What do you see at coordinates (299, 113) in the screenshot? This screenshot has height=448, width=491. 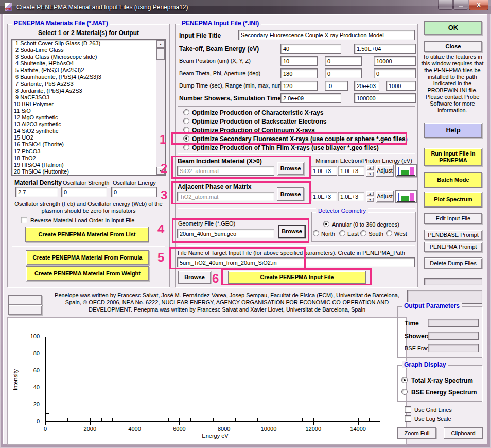 I see `optimize-radio-option: Optimize Production of Characteristic X-…` at bounding box center [299, 113].